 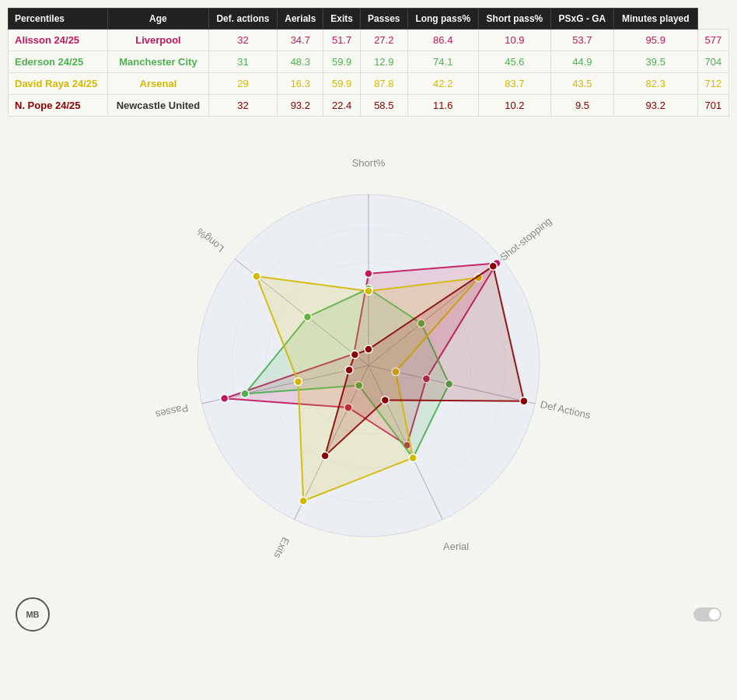 What do you see at coordinates (210, 240) in the screenshot?
I see `svg-text: Long%` at bounding box center [210, 240].